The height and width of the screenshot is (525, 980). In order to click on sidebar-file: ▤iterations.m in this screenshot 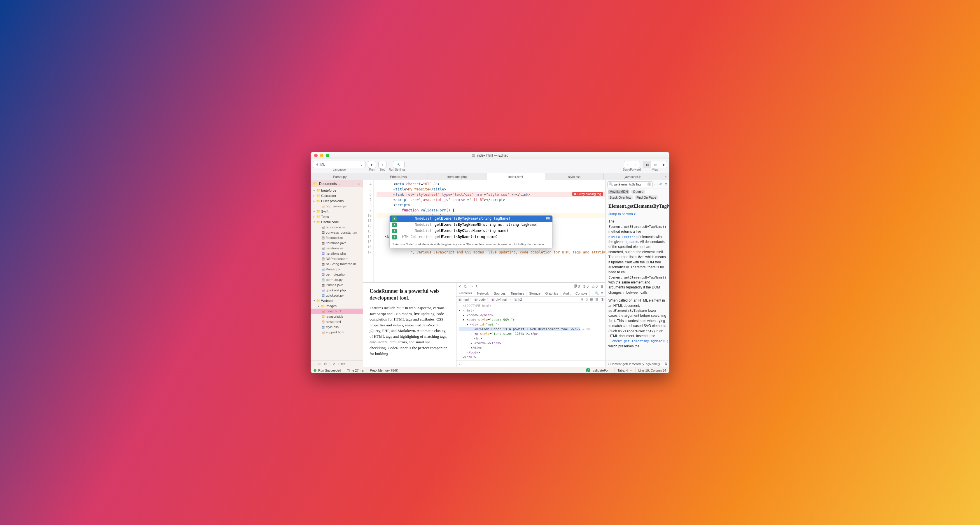, I will do `click(337, 248)`.